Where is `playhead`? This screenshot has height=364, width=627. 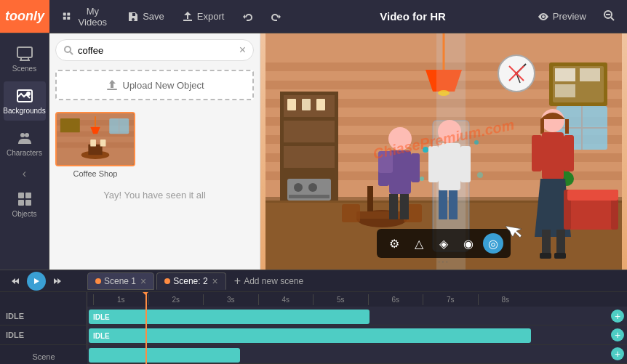 playhead is located at coordinates (146, 299).